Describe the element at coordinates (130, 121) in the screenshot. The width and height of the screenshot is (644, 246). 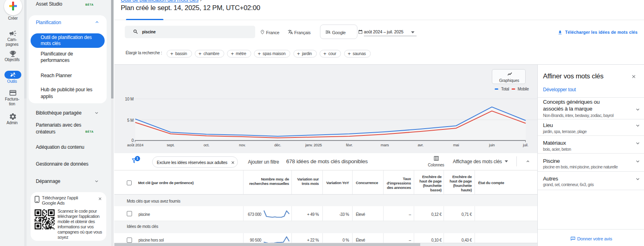
I see `svg-text: 5 M` at that location.